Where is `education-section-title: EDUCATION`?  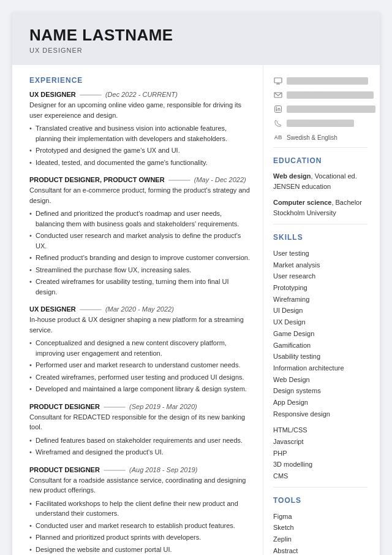
education-section-title: EDUCATION is located at coordinates (320, 161).